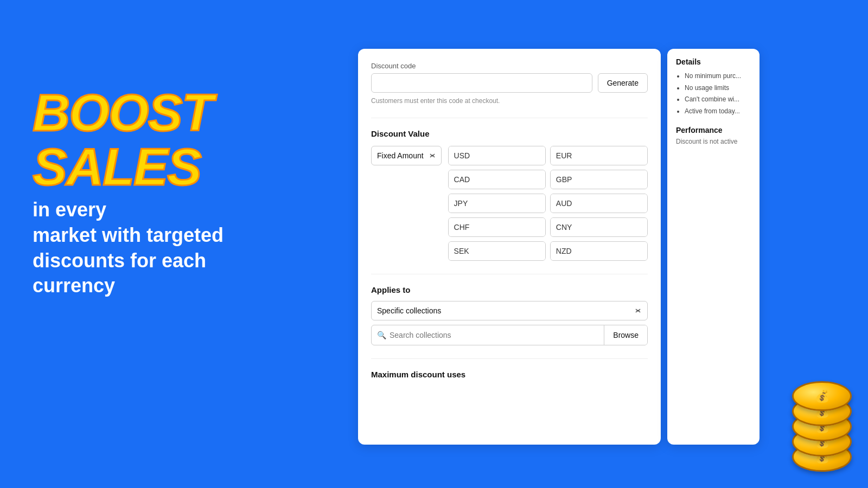 Image resolution: width=868 pixels, height=488 pixels. Describe the element at coordinates (509, 83) in the screenshot. I see `discount-code-row: Generate` at that location.